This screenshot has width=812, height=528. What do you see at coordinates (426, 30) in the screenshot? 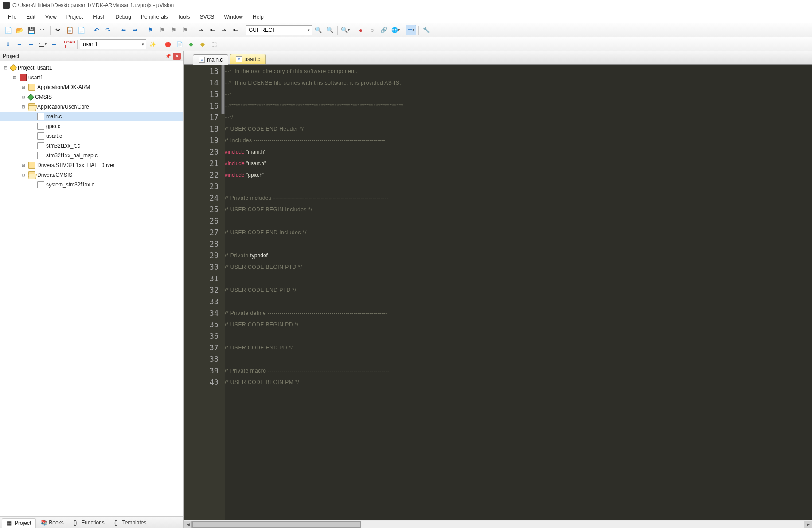
I see `configure-button` at bounding box center [426, 30].